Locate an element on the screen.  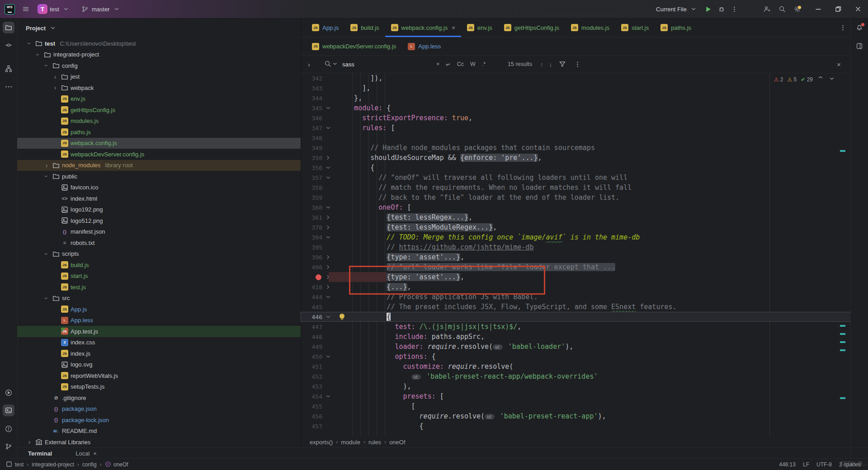
tree-item-app-test-js: JSApp.test.js is located at coordinates (159, 332).